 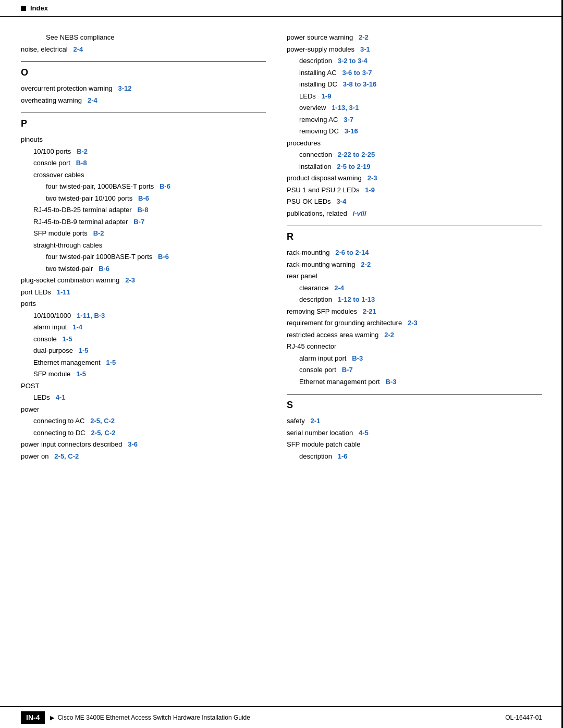 What do you see at coordinates (52, 374) in the screenshot?
I see `sfp-module-label: SFP module` at bounding box center [52, 374].